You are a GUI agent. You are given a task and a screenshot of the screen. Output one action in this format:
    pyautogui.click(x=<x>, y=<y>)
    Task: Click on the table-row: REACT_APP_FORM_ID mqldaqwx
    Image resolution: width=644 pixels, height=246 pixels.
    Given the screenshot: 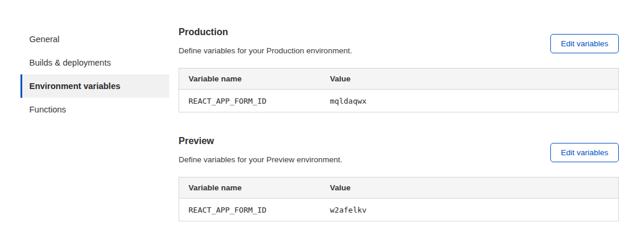 What is the action you would take?
    pyautogui.click(x=399, y=101)
    